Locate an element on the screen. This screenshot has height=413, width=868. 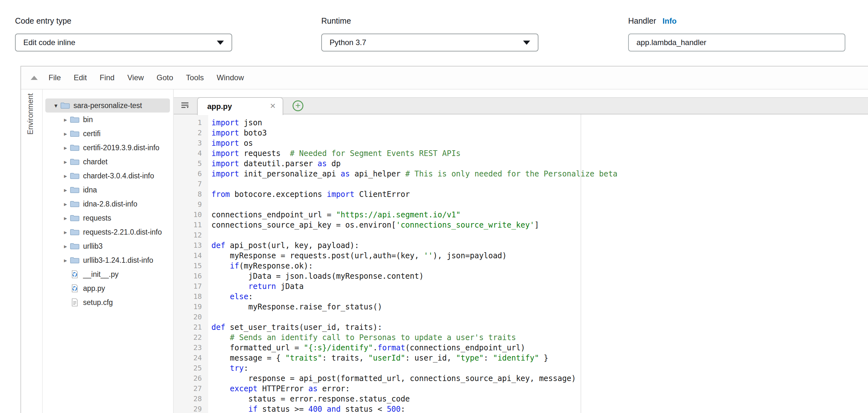
disclosure-triangle-icon: ▾ is located at coordinates (56, 106).